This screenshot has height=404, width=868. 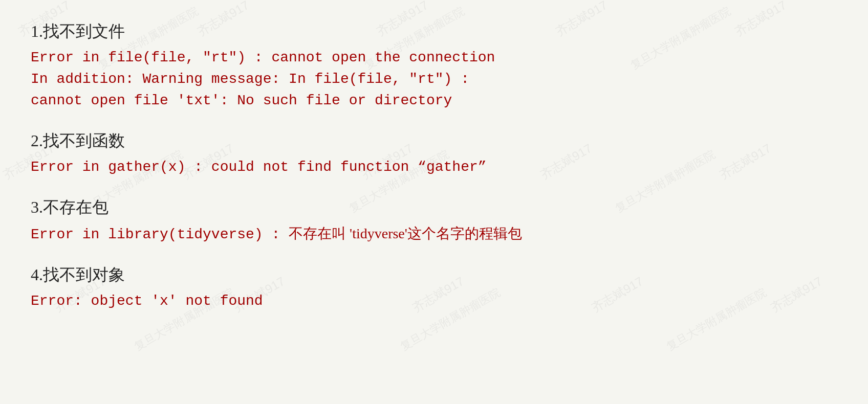 What do you see at coordinates (434, 32) in the screenshot?
I see `section1-title: 1.找不到文件` at bounding box center [434, 32].